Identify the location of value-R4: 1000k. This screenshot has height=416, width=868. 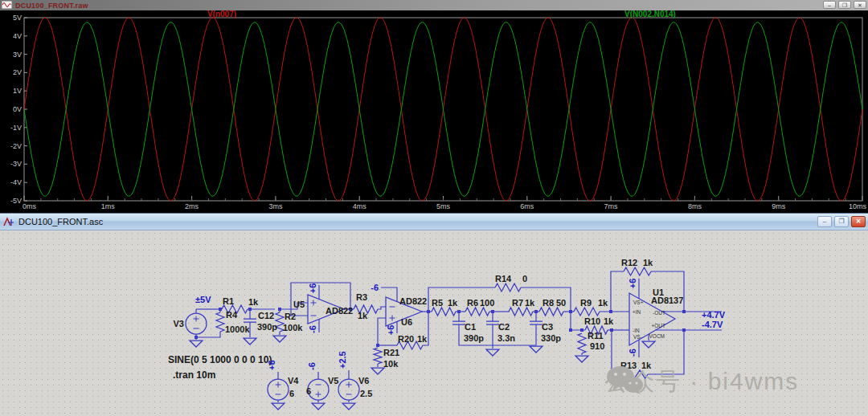
(238, 329).